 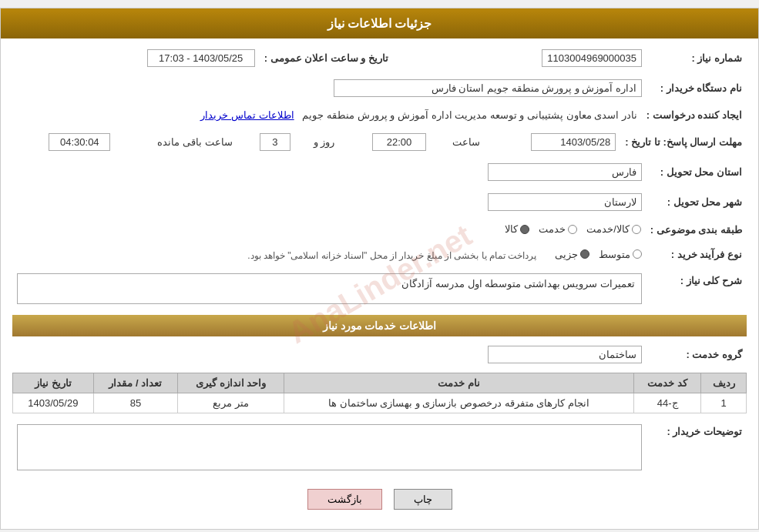 I want to click on buyer-notes-row: توضیحات خریدار :, so click(x=379, y=447).